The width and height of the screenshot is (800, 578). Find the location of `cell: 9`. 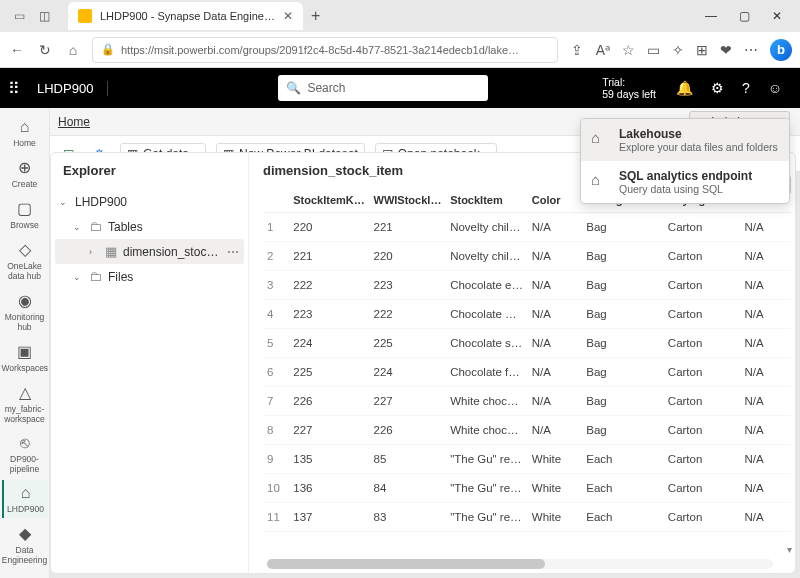

cell: 9 is located at coordinates (276, 460).